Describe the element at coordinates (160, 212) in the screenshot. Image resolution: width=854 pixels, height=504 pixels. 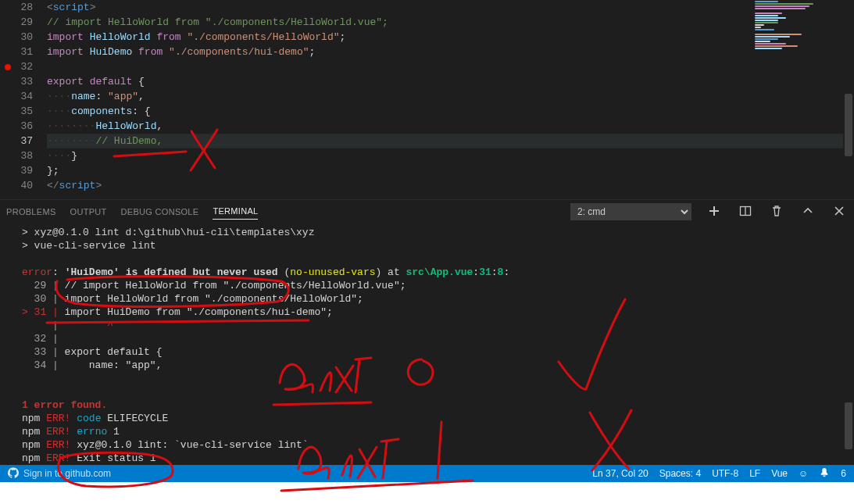
I see `tab-debug-console: DEBUG CONSOLE` at that location.